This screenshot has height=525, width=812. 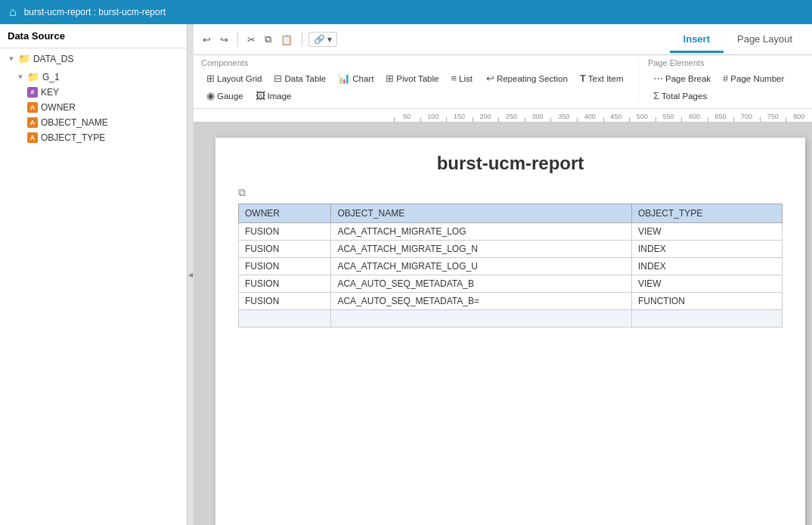 What do you see at coordinates (224, 39) in the screenshot?
I see `redo-button: ↪` at bounding box center [224, 39].